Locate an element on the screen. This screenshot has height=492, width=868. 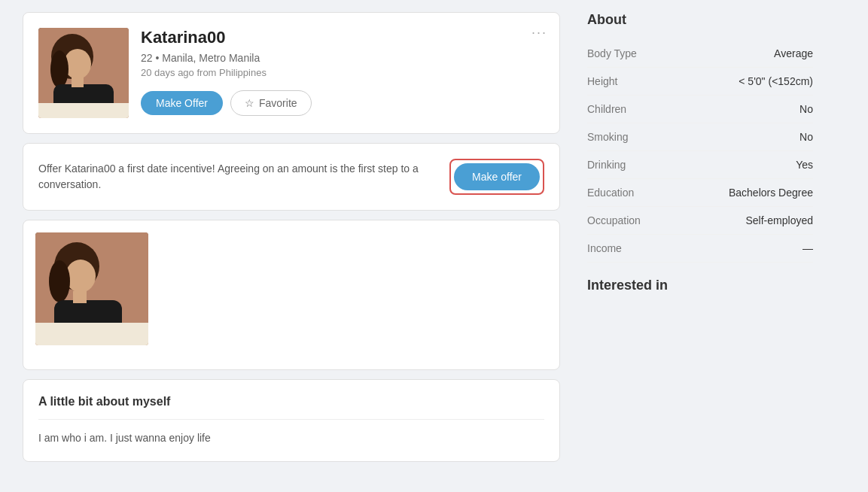
sidebar-row-label: Height is located at coordinates (602, 81).